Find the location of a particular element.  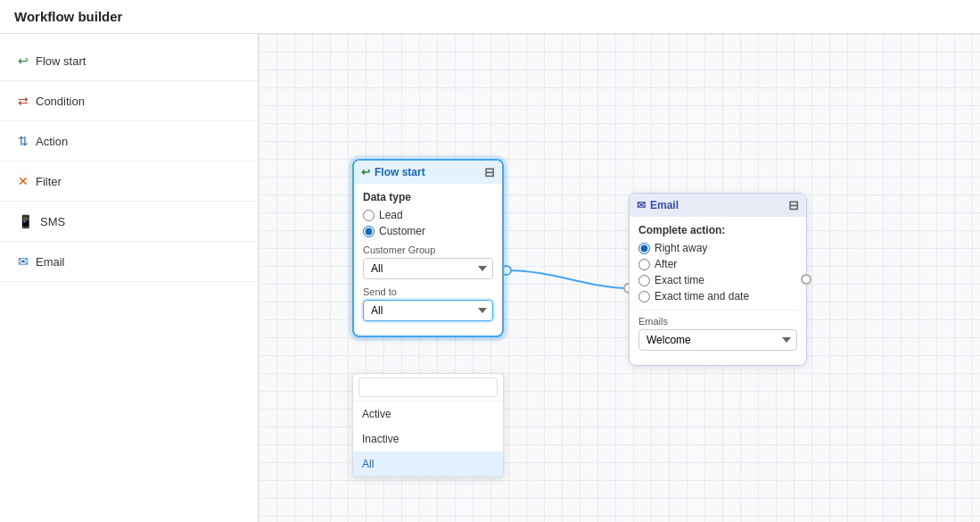

radio-after: After is located at coordinates (718, 264).